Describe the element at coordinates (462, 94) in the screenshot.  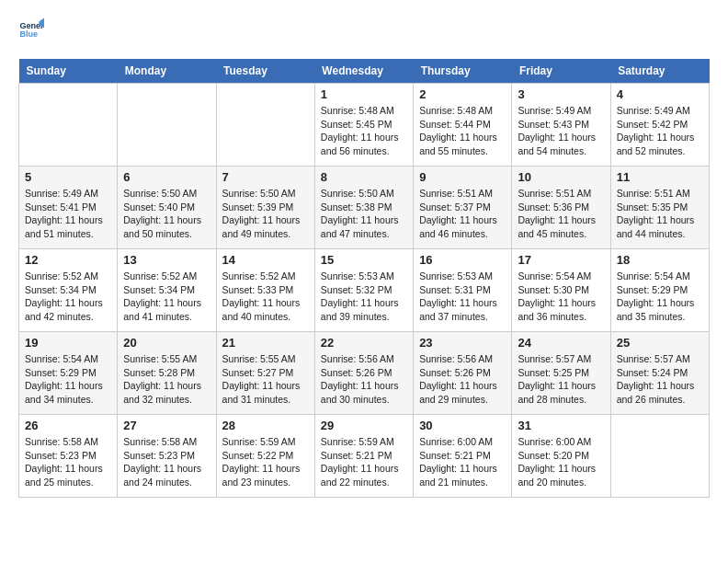
I see `day-number: 2` at that location.